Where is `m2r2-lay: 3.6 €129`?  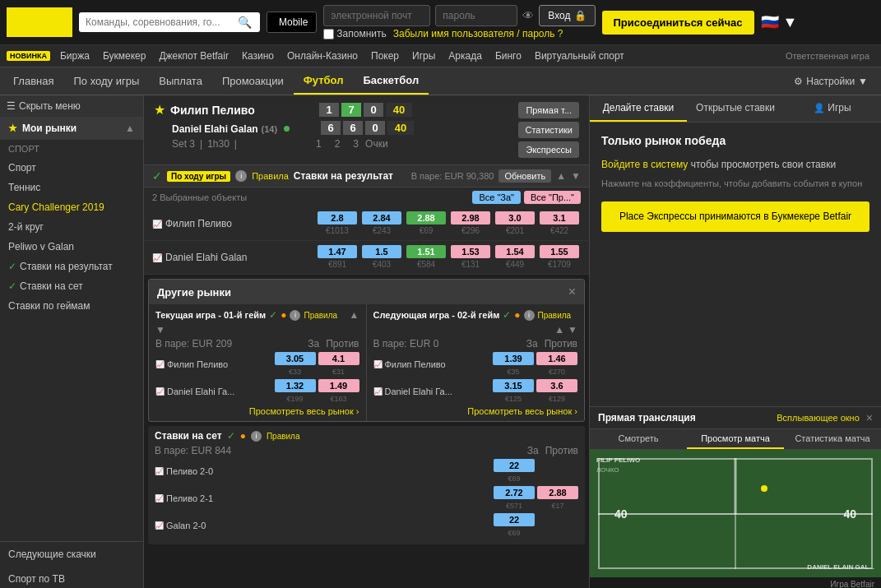 m2r2-lay: 3.6 €129 is located at coordinates (557, 391).